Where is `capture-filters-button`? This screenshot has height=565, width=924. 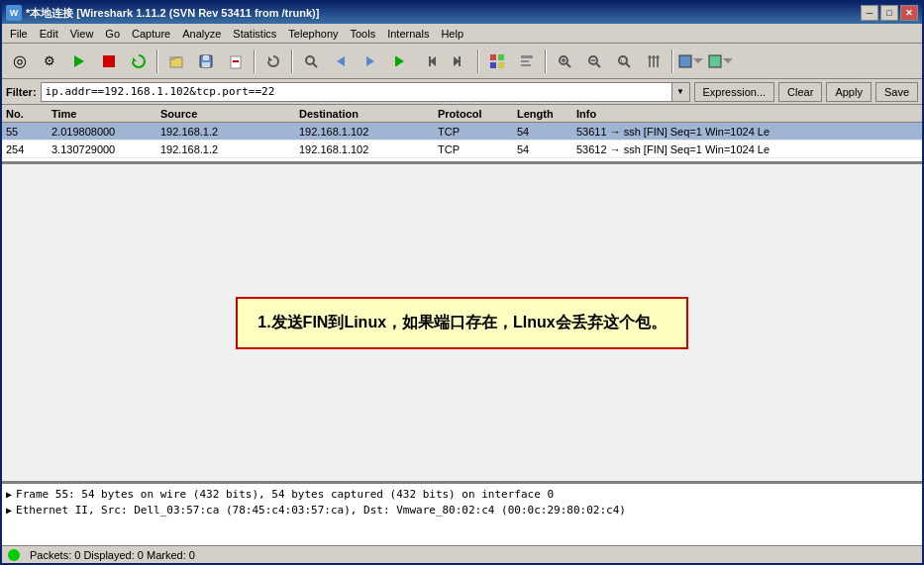
capture-filters-button is located at coordinates (691, 61).